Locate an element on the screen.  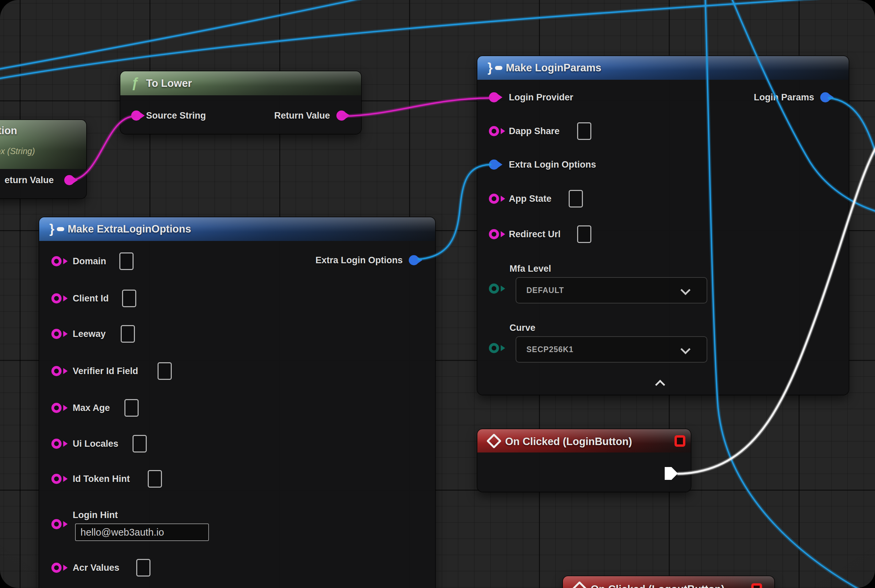
input-pin-id-token-hint is located at coordinates (56, 478).